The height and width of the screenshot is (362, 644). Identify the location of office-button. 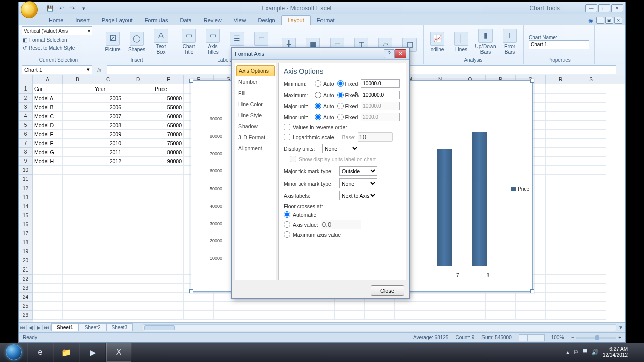
(29, 10).